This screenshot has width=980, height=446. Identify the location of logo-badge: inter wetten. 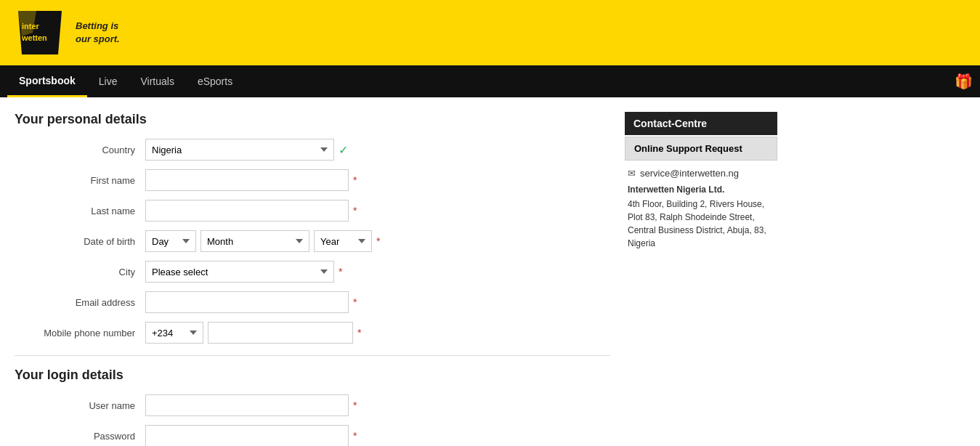
(40, 33).